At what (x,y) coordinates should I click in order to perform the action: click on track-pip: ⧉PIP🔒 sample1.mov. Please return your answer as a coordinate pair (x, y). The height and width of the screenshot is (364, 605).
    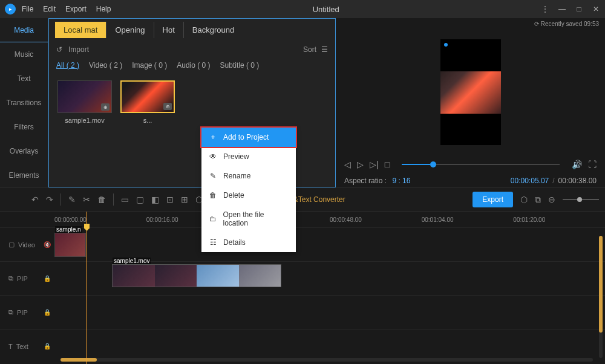
    Looking at the image, I should click on (302, 278).